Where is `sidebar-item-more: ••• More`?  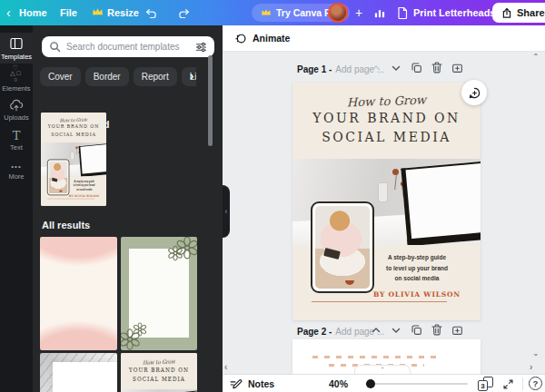
sidebar-item-more: ••• More is located at coordinates (16, 172).